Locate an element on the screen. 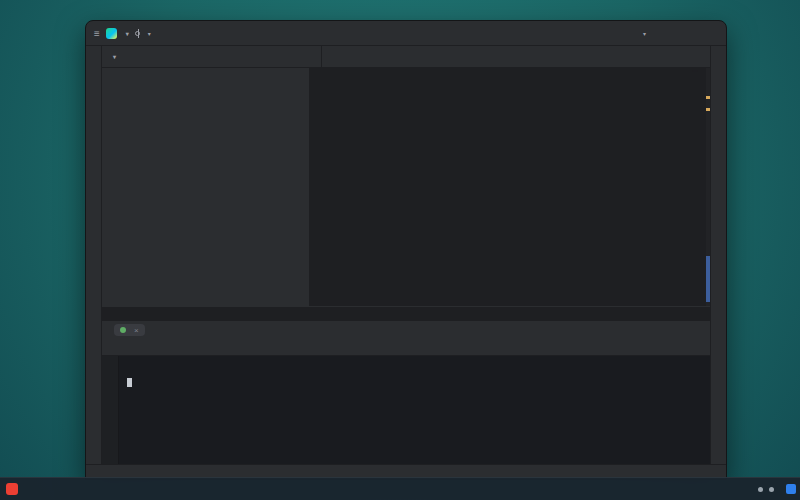 The width and height of the screenshot is (800, 500). debug-panel-header: × is located at coordinates (406, 330).